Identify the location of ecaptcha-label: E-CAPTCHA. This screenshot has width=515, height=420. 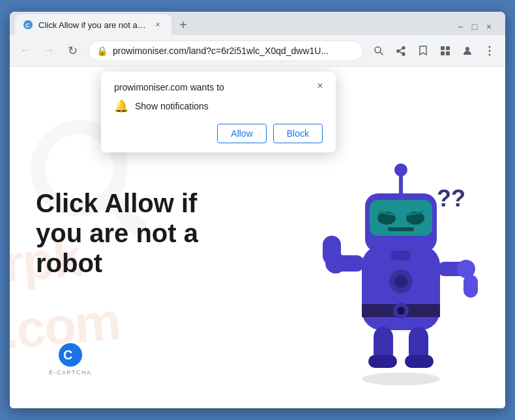
(70, 372).